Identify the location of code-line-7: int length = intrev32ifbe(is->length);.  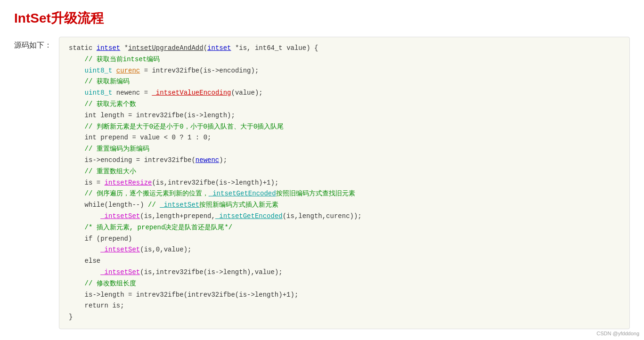
(344, 116).